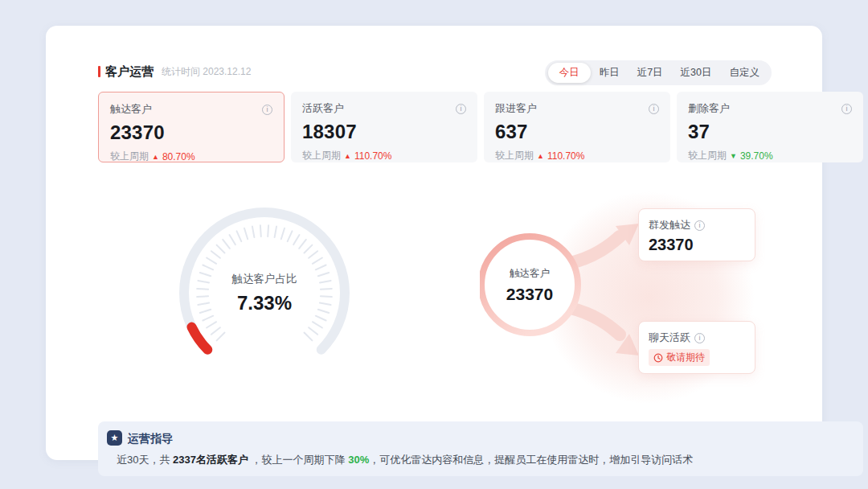 The image size is (868, 489). I want to click on flow-source-value: 23370, so click(530, 294).